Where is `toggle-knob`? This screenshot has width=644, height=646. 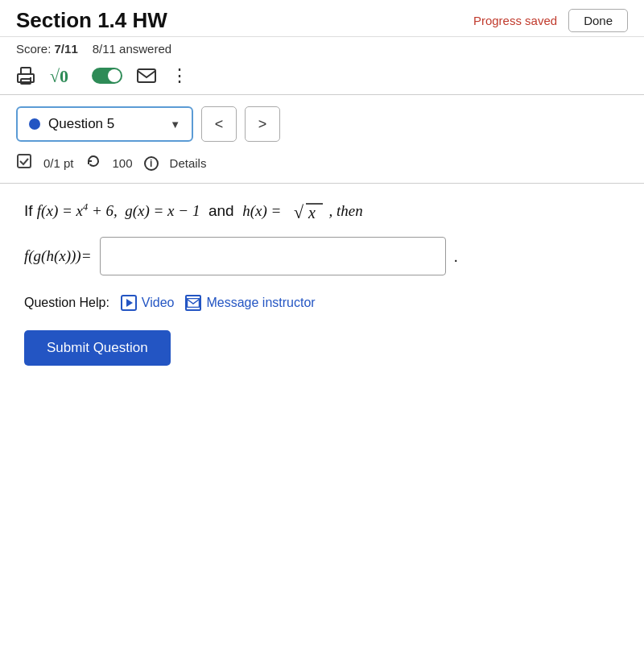
toggle-knob is located at coordinates (114, 76).